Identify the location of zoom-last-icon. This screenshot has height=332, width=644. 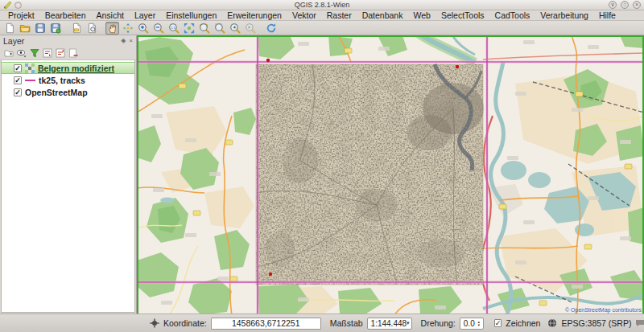
(235, 28).